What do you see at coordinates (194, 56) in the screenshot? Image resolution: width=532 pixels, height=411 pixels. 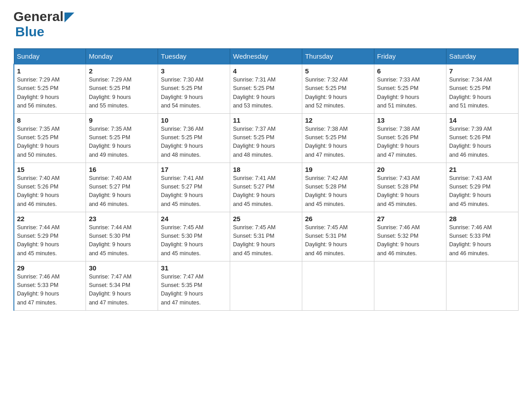 I see `day-header-tuesday: Tuesday` at bounding box center [194, 56].